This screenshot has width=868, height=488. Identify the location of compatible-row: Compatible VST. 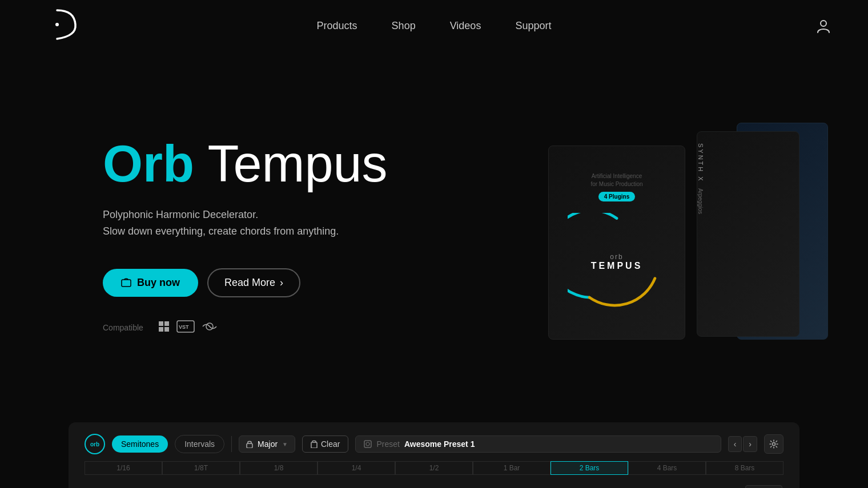
(246, 328).